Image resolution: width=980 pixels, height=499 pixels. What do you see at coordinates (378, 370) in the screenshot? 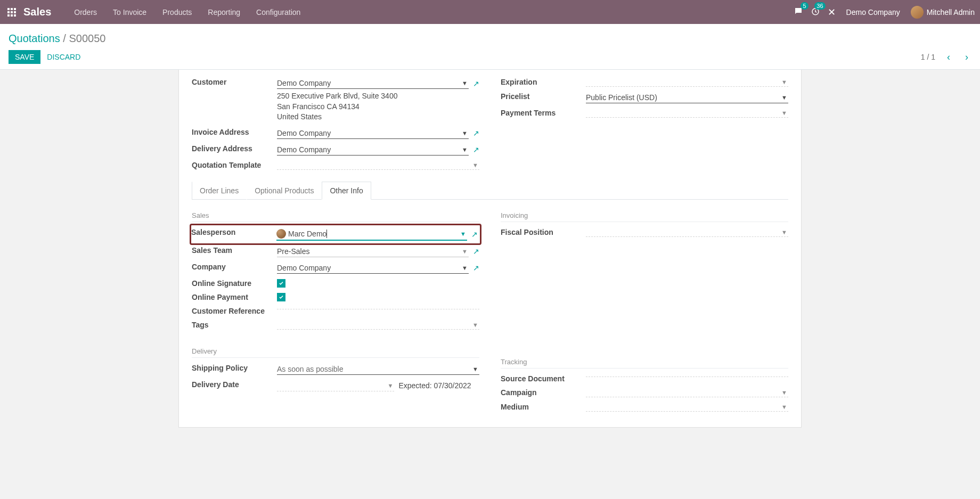
I see `shipping-policy-field: As soon as possible ▼` at bounding box center [378, 370].